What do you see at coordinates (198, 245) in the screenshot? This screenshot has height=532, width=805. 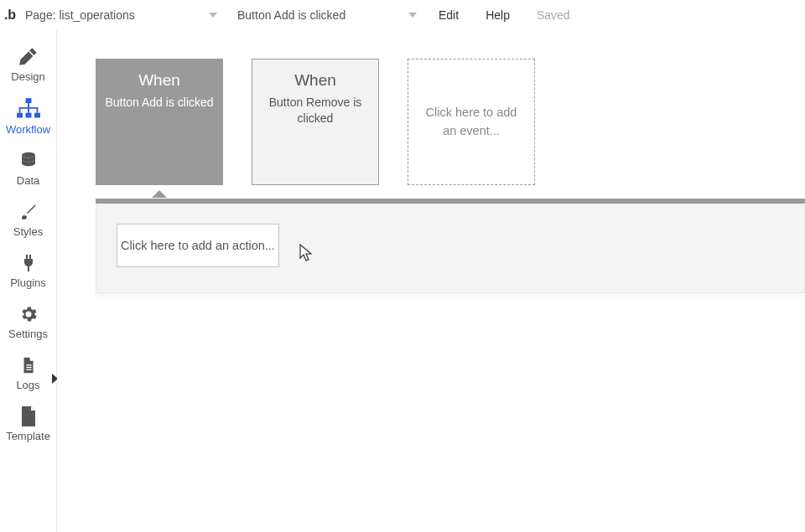 I see `add-action-placeholder: Click here to add an action...` at bounding box center [198, 245].